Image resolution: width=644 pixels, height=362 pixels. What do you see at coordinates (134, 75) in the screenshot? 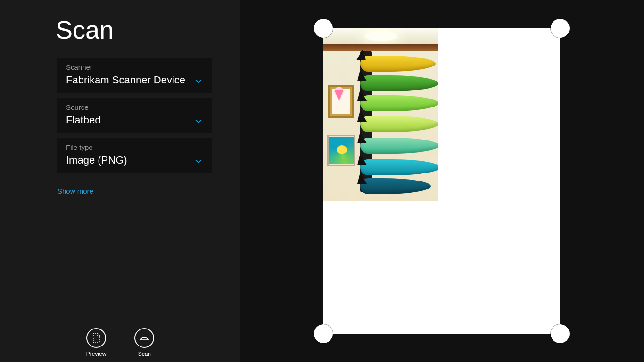
I see `scanner-dropdown: Scanner Fabrikam Scanner Device` at bounding box center [134, 75].